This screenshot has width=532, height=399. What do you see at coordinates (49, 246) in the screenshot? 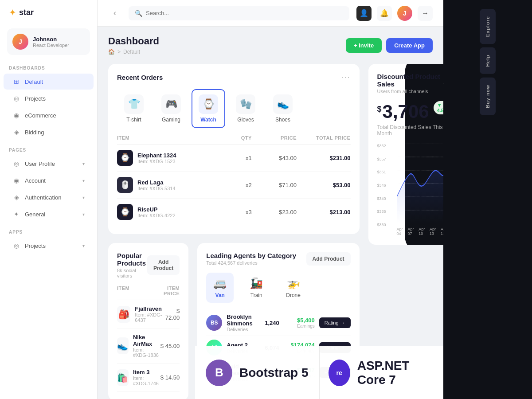
I see `sidebar-item-projects-app: ◎ Projects ▾` at bounding box center [49, 246].